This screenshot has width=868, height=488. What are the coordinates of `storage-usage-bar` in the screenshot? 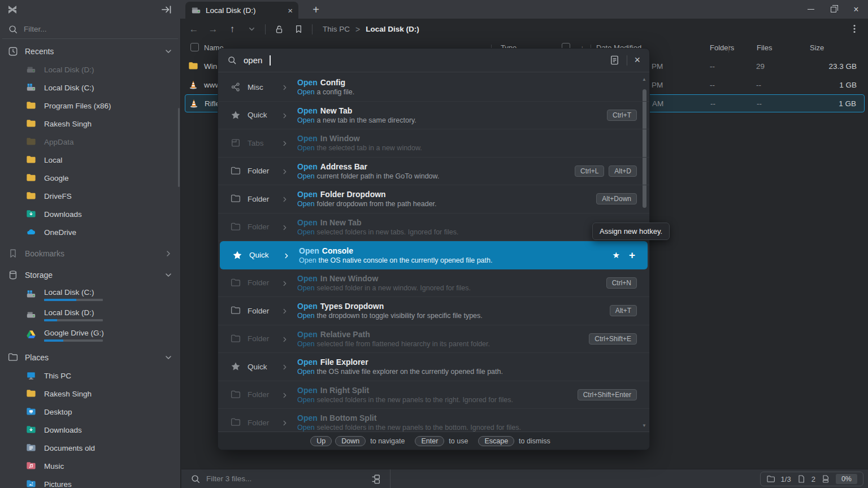 It's located at (73, 320).